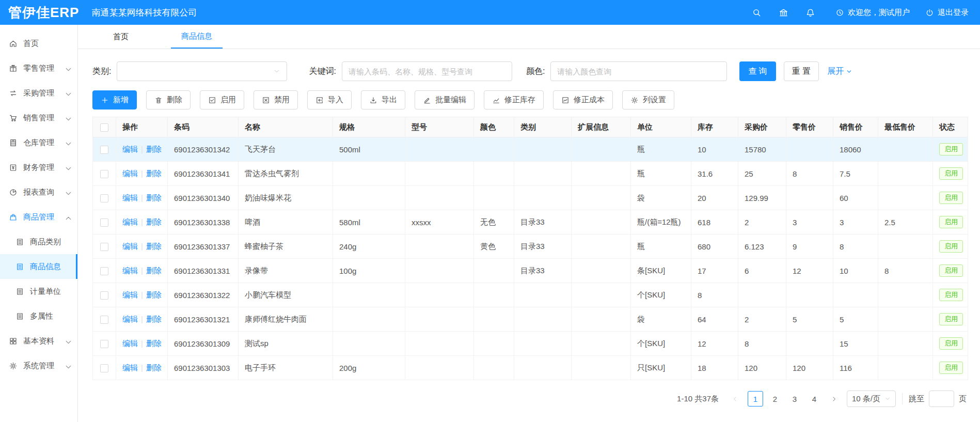 The image size is (980, 422). I want to click on app-logo: 管伊佳ERP, so click(45, 12).